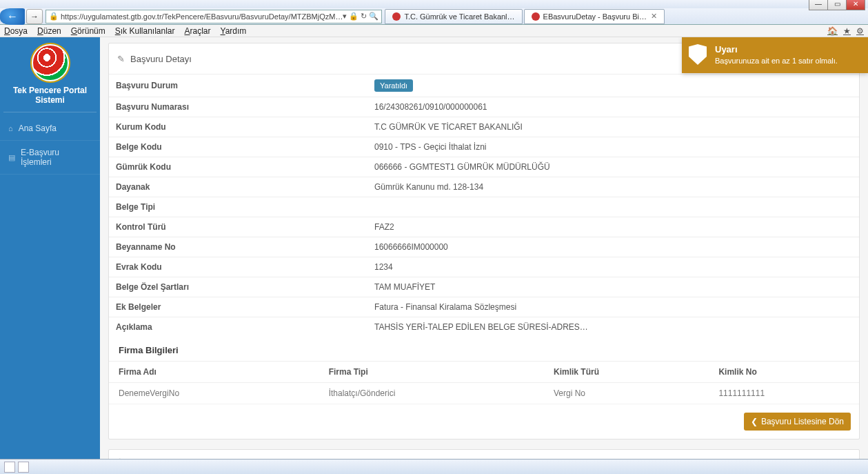 The image size is (868, 474). I want to click on browser-menubar: Dosya Düzen Görünüm Sık Kullanılanlar Ar…, so click(434, 31).